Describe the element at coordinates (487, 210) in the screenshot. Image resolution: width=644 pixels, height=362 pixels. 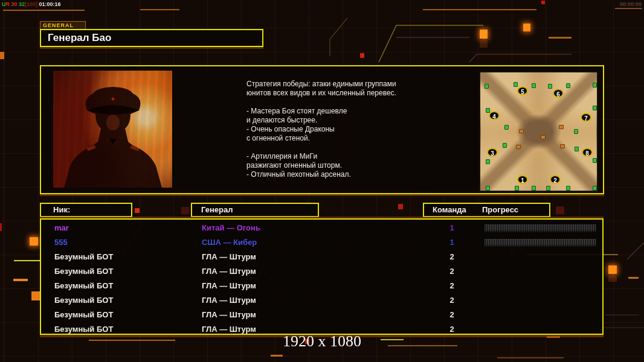
I see `column-header-team-progress: Команда Прогресс` at that location.